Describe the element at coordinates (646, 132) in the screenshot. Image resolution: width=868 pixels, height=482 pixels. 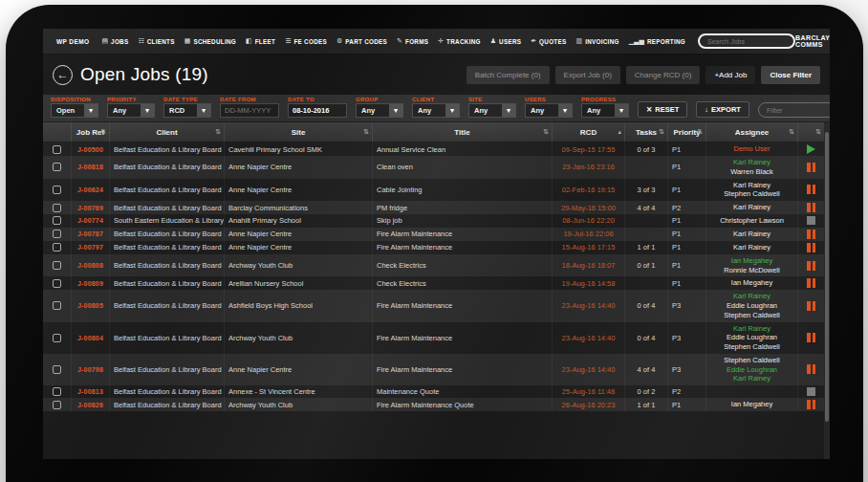
I see `column-header-tasks: Tasks⇅` at that location.